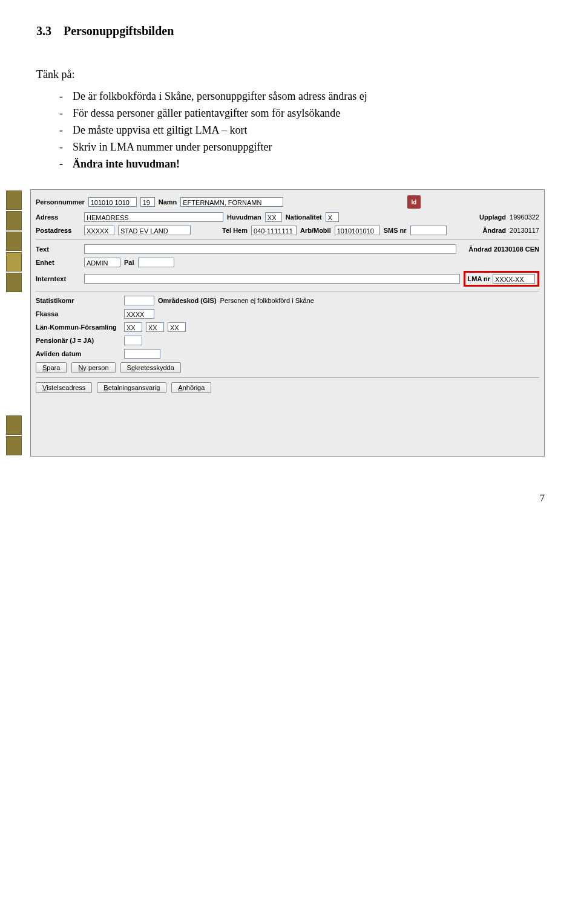 The image size is (581, 924). What do you see at coordinates (51, 368) in the screenshot?
I see `spara-button: Spara` at bounding box center [51, 368].